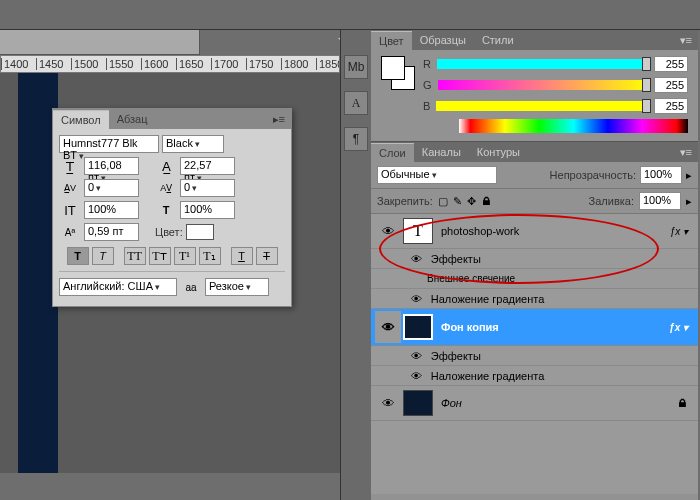  What do you see at coordinates (443, 202) in the screenshot?
I see `lock-trans-icon: ▢` at bounding box center [443, 202].